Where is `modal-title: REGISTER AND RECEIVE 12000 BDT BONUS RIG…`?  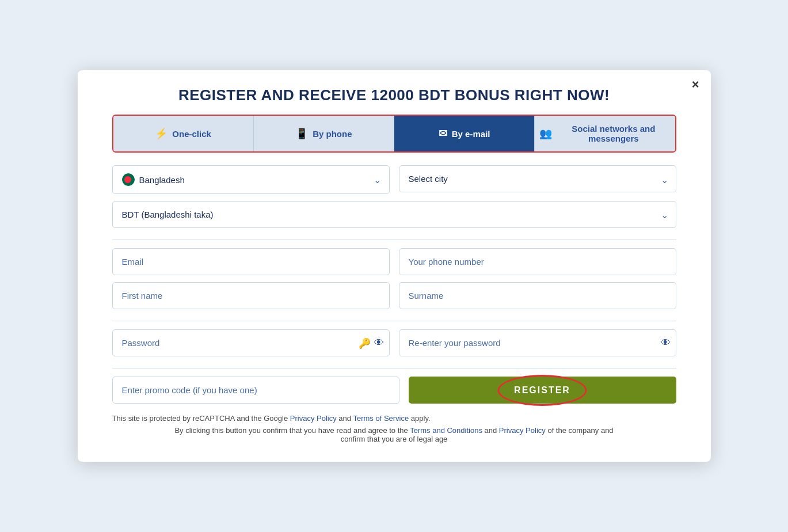
modal-title: REGISTER AND RECEIVE 12000 BDT BONUS RIG… is located at coordinates (394, 96).